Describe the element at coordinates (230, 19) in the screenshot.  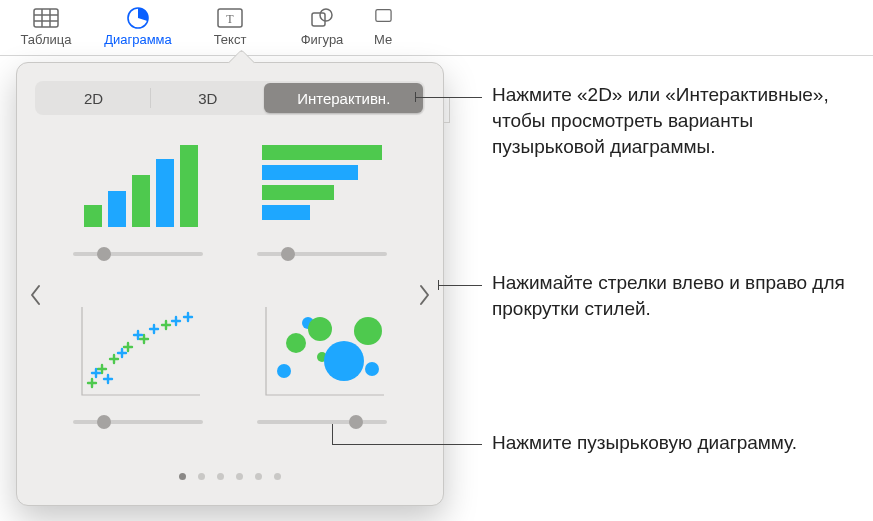
I see `svg-text: T` at that location.